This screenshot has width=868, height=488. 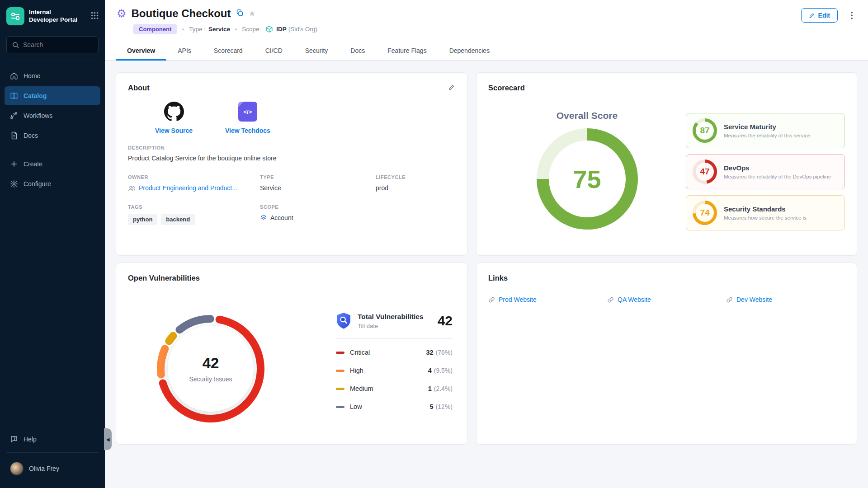 I want to click on severity-count: 1, so click(x=430, y=389).